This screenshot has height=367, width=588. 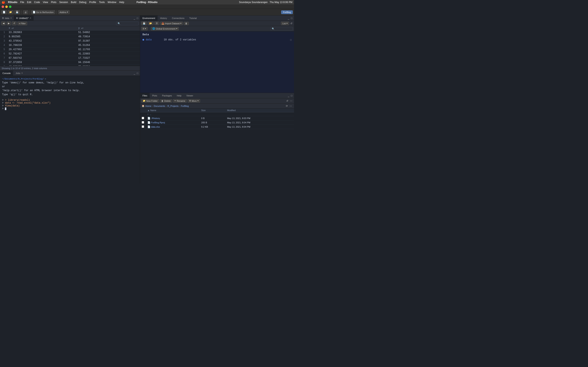 I want to click on tab-history: History, so click(x=164, y=18).